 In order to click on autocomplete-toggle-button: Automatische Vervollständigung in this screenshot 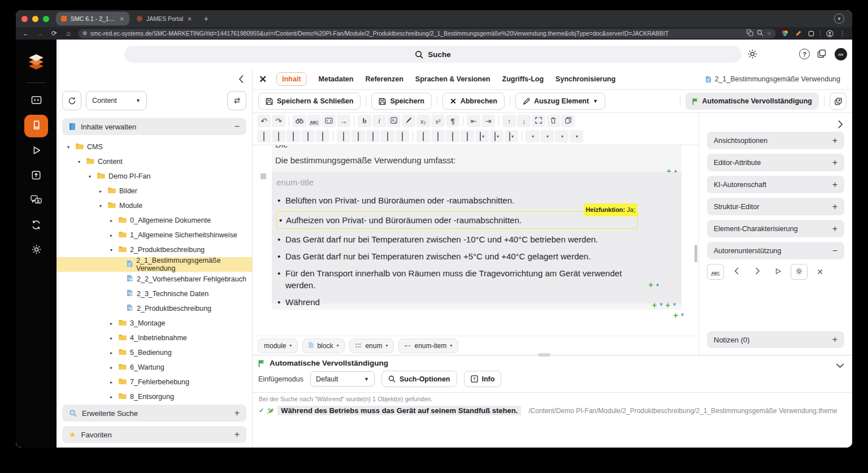, I will do `click(752, 101)`.